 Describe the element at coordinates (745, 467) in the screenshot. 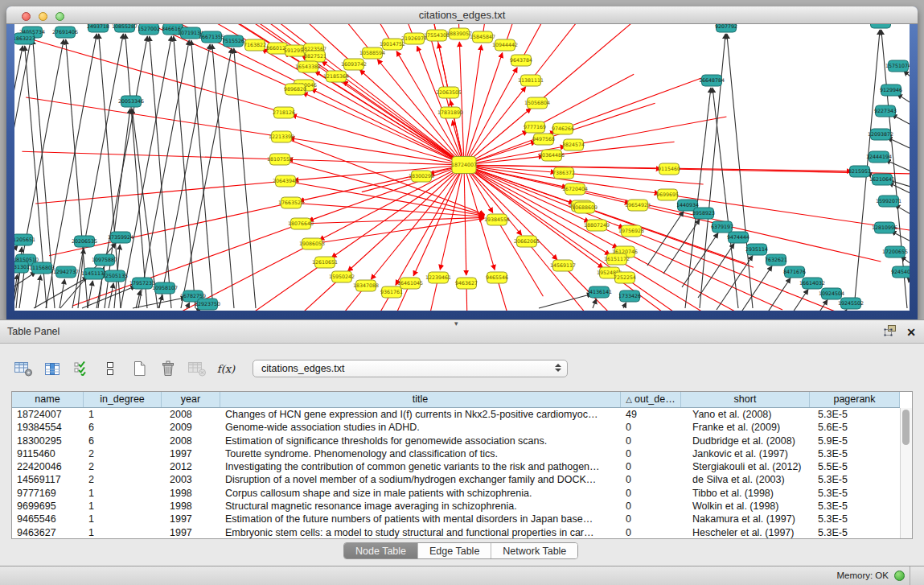

I see `table-cell: Stergiakouli et al. (2012)` at that location.